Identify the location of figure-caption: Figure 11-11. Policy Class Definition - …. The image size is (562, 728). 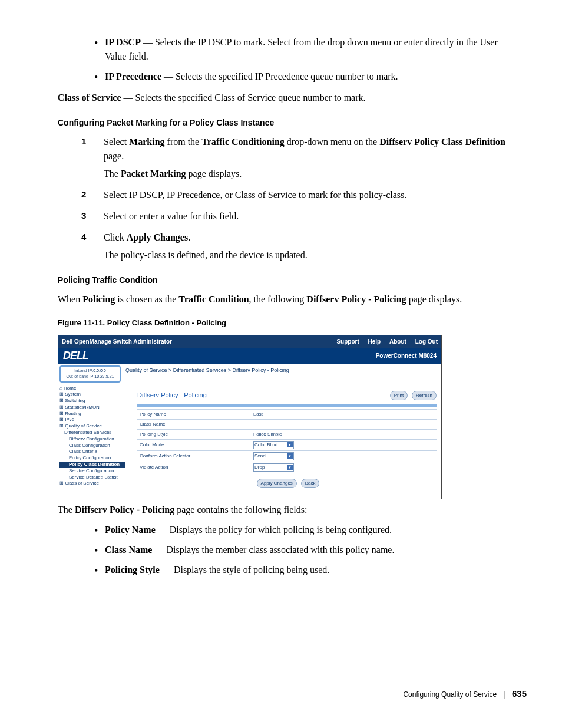
(283, 323).